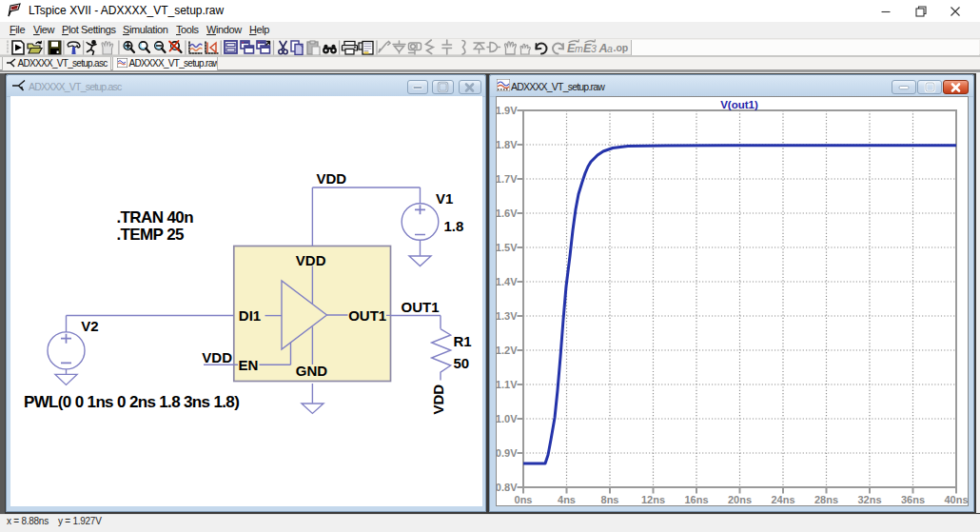 The image size is (980, 532). I want to click on svg-text: V2, so click(89, 325).